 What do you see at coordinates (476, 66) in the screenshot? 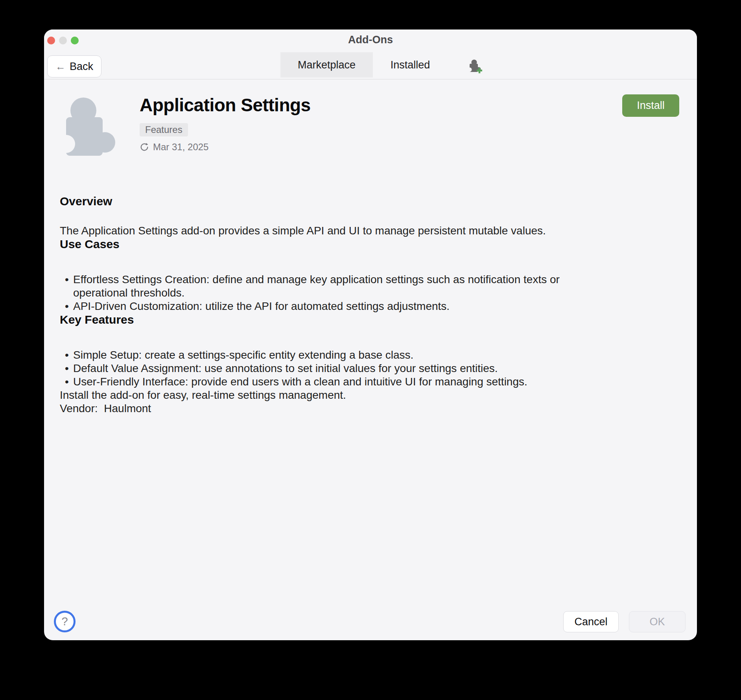
I see `install-addon-from-disk-icon` at bounding box center [476, 66].